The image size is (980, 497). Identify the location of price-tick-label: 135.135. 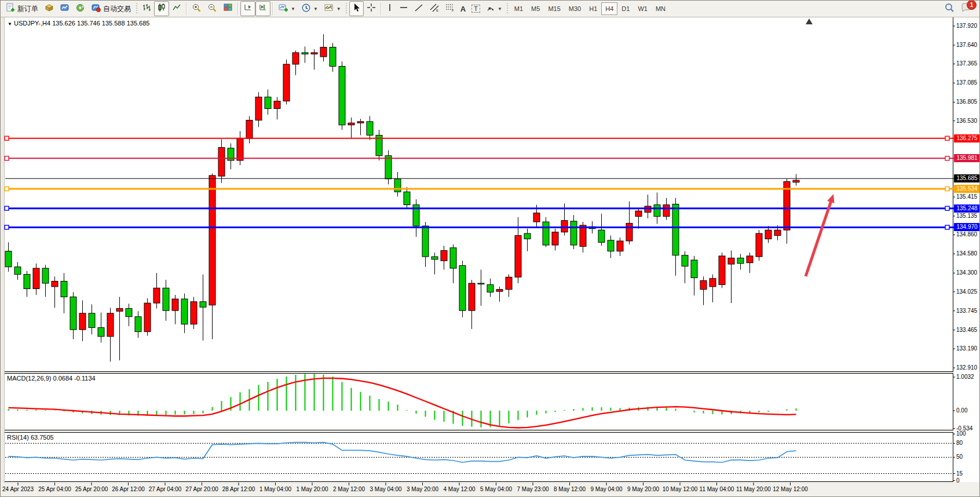
(967, 215).